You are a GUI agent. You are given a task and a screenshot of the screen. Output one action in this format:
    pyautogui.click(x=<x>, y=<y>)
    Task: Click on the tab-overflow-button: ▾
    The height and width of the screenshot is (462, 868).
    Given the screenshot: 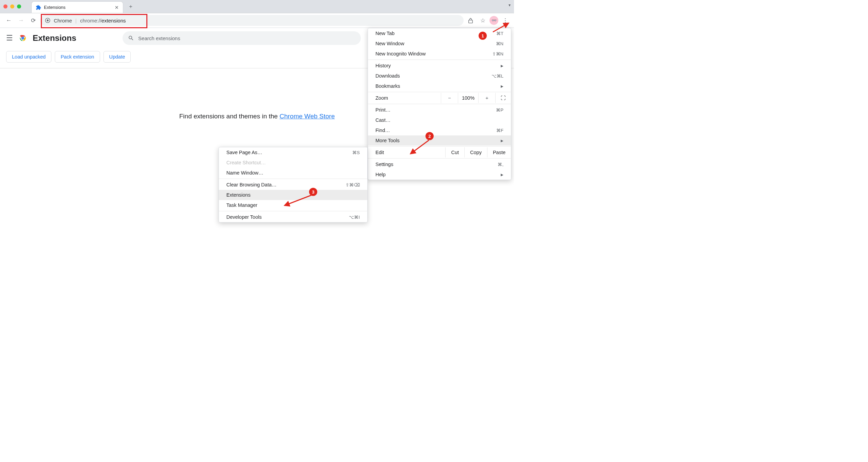 What is the action you would take?
    pyautogui.click(x=510, y=5)
    